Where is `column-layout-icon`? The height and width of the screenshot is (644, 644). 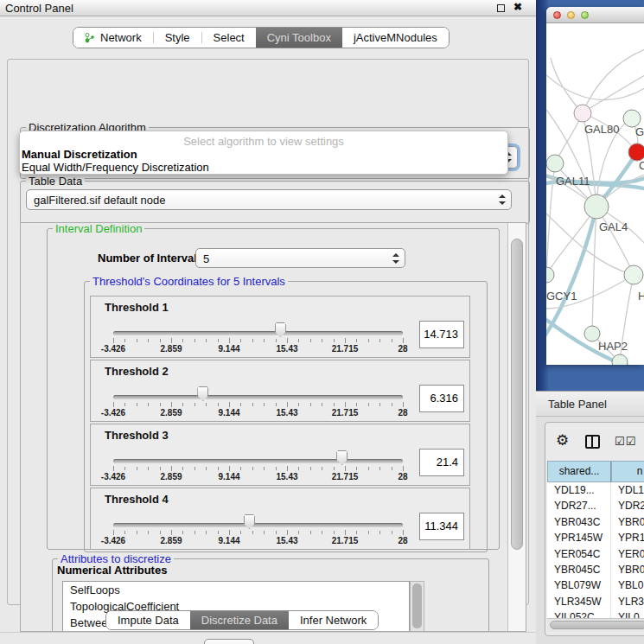
column-layout-icon is located at coordinates (593, 442).